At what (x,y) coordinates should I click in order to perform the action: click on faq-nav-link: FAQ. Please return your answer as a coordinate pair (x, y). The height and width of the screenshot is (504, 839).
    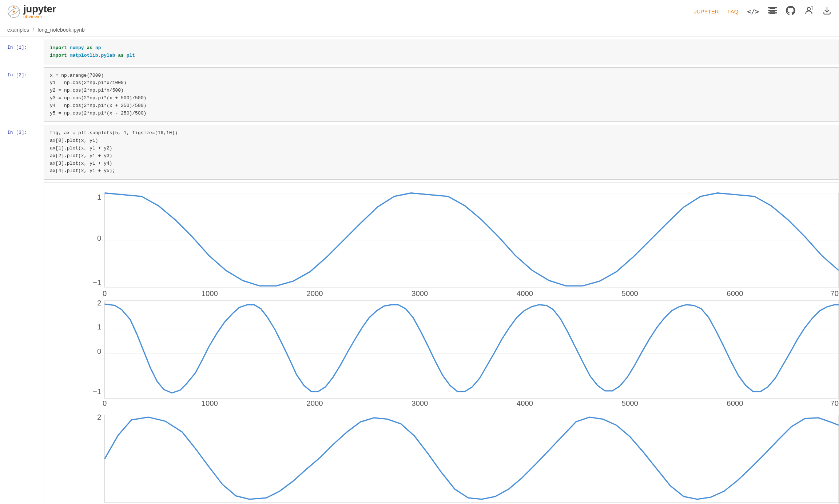
    Looking at the image, I should click on (733, 12).